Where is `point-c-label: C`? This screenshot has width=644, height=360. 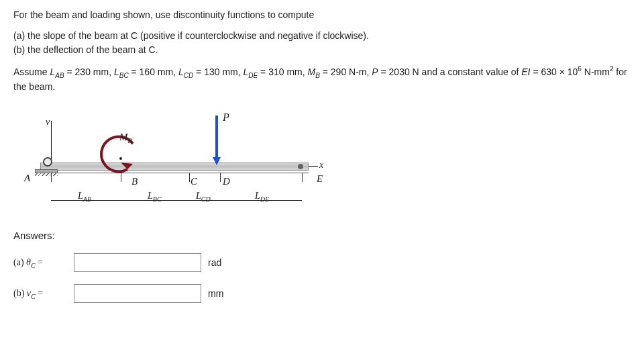
point-c-label: C is located at coordinates (194, 181).